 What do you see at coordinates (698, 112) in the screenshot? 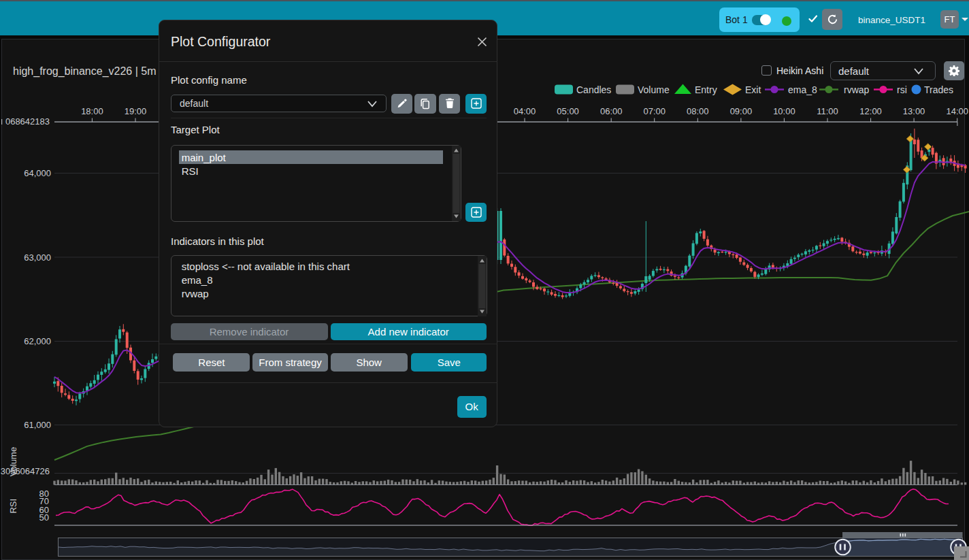
I see `svg-text: 08:00` at bounding box center [698, 112].